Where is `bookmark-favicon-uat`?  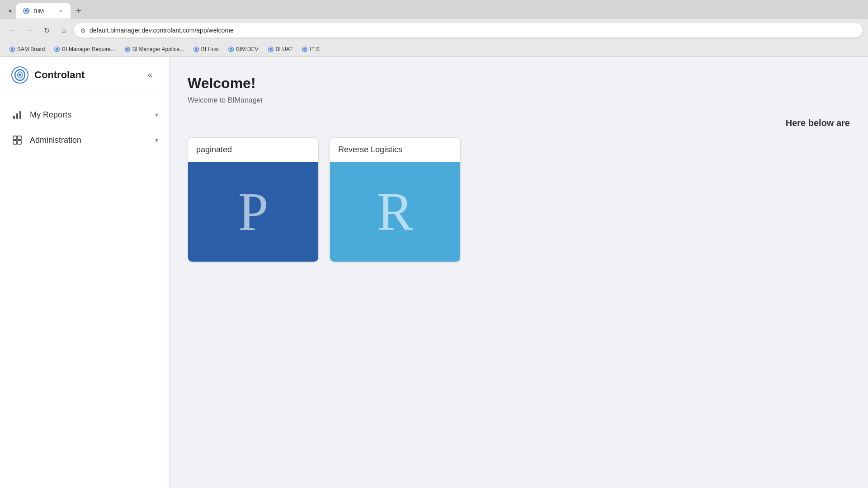 bookmark-favicon-uat is located at coordinates (271, 49).